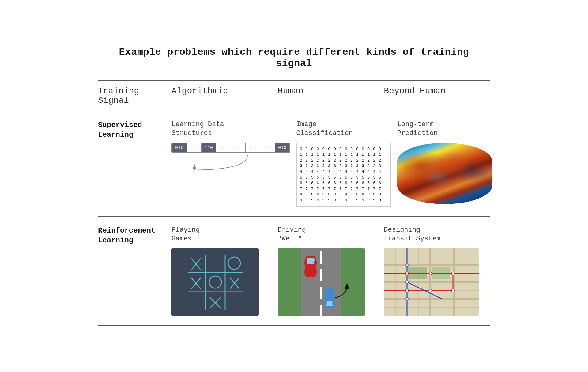  I want to click on array-cell-2: 110, so click(209, 148).